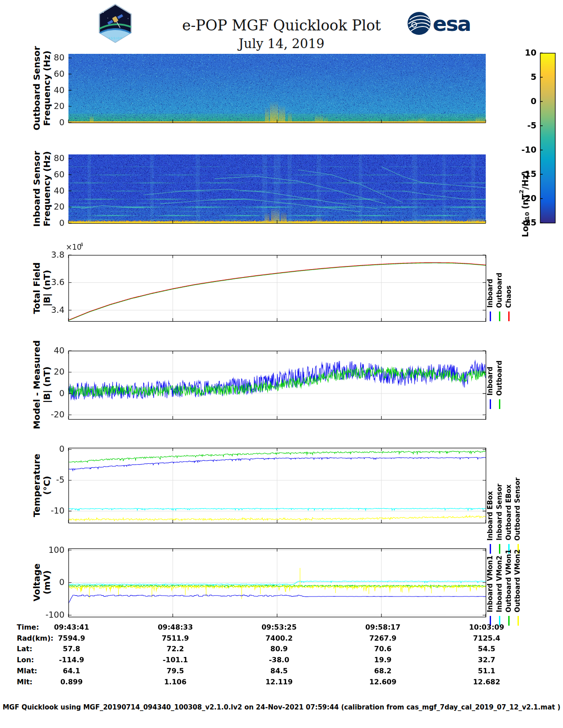  What do you see at coordinates (509, 304) in the screenshot?
I see `legend-entry: Chaos` at bounding box center [509, 304].